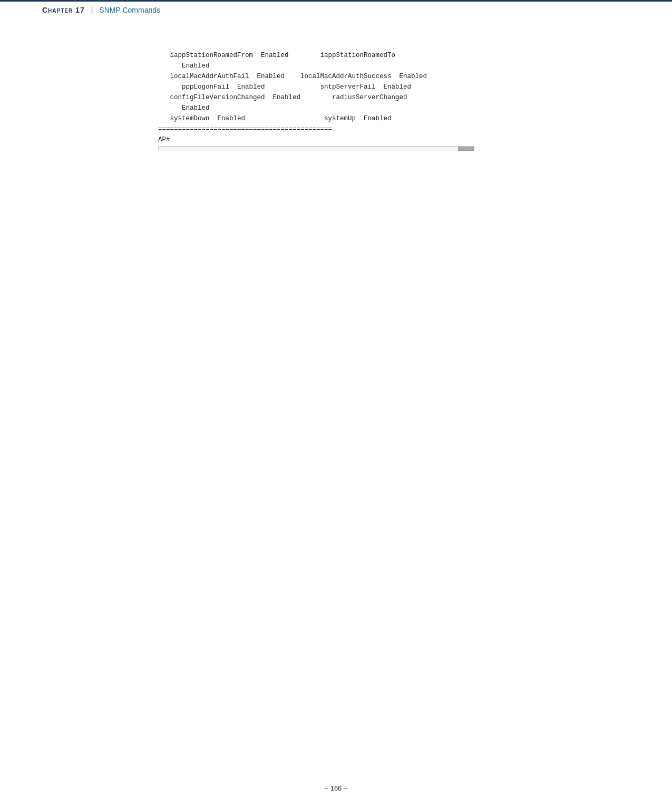 The height and width of the screenshot is (808, 672). I want to click on code-block: iappStationRoamedFrom Enabled iappStatio…, so click(368, 98).